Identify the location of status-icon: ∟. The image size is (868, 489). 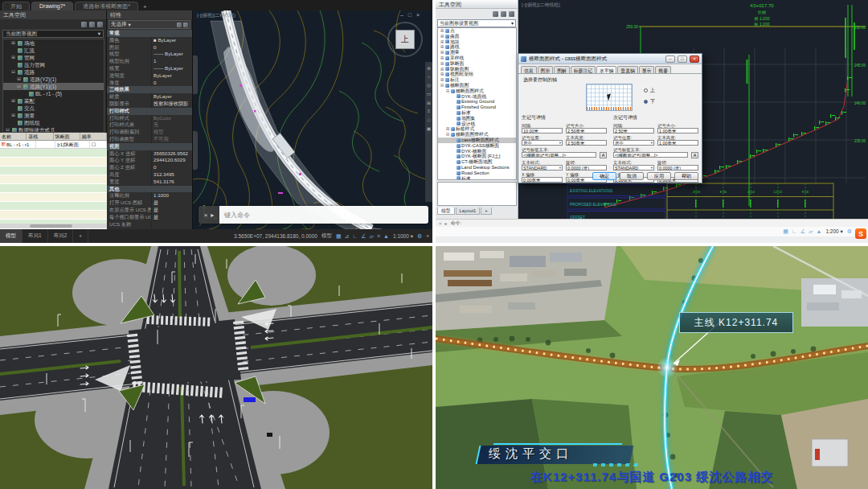
(794, 232).